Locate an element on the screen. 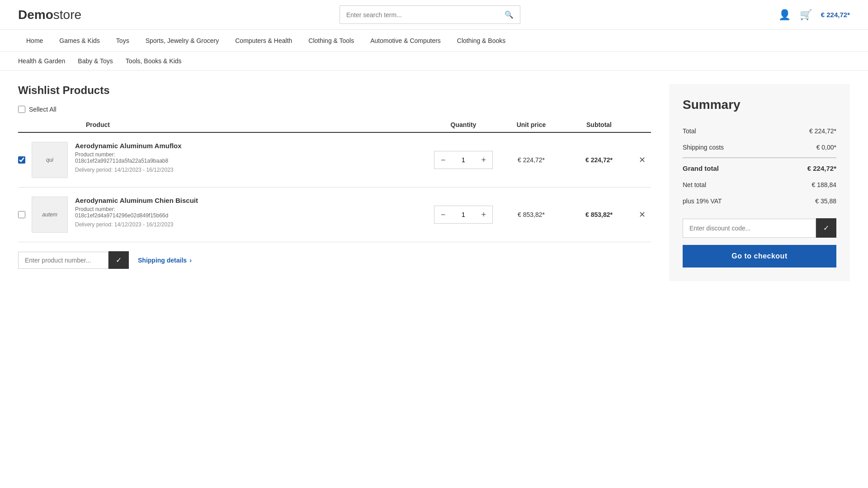 The height and width of the screenshot is (488, 868). nav-health-garden: Health & Garden is located at coordinates (46, 61).